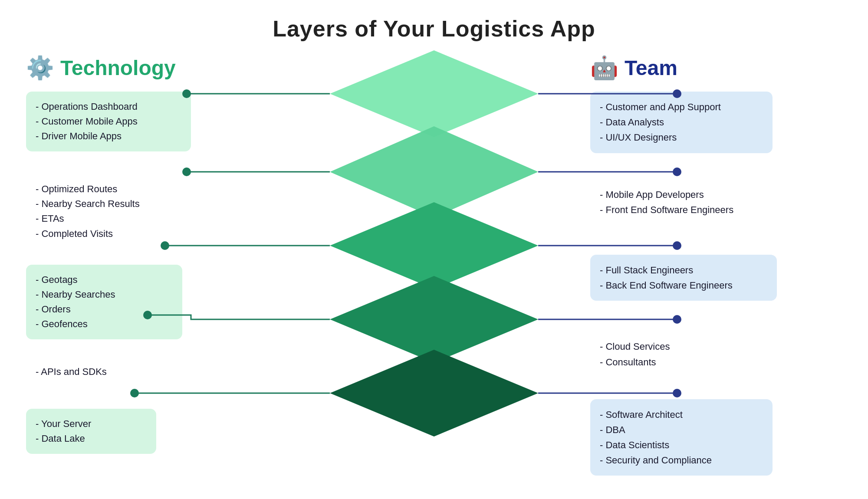 The image size is (868, 499). Describe the element at coordinates (40, 68) in the screenshot. I see `technology-icon: ⚙️` at that location.